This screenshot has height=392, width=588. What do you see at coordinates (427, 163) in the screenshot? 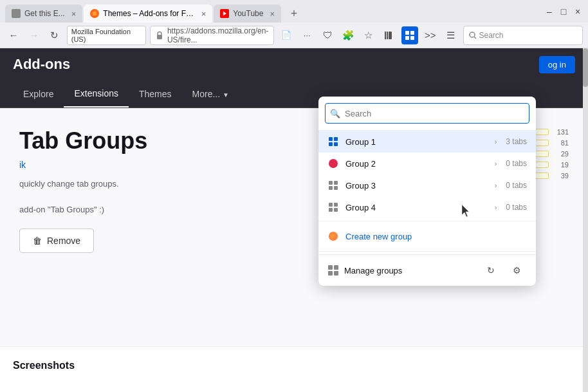
I see `group-item-2: Group 2 › 0 tabs` at bounding box center [427, 163].